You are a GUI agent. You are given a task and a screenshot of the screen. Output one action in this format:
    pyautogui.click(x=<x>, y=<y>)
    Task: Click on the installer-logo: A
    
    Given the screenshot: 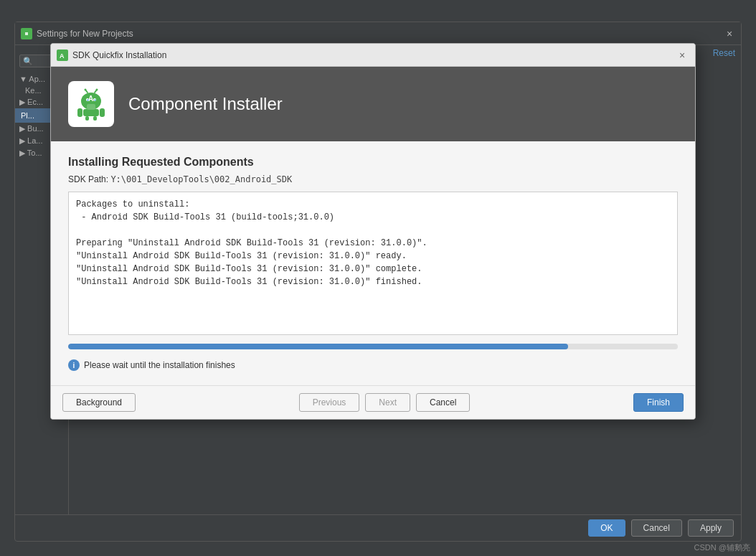 What is the action you would take?
    pyautogui.click(x=91, y=104)
    